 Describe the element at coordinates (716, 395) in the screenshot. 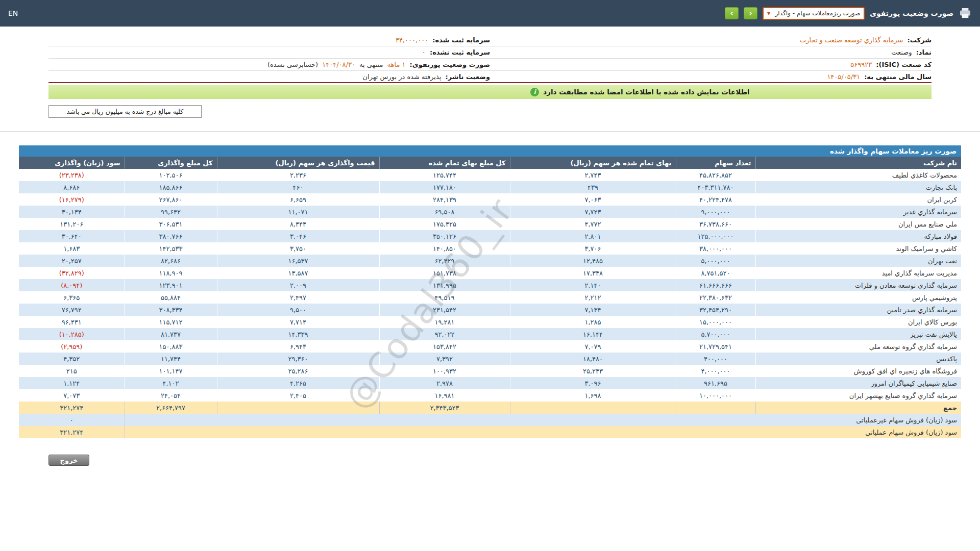

I see `share-count-cell: ۱۰,۰۰۰,۰۰۰` at that location.